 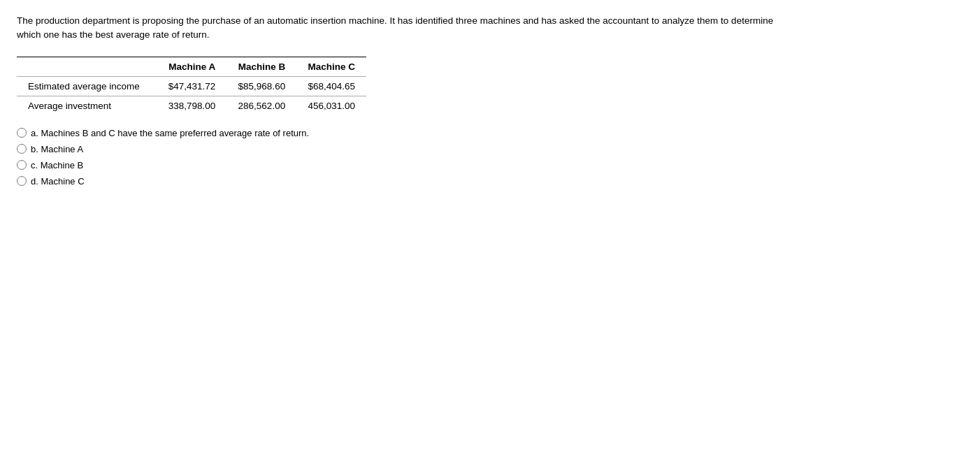 I want to click on income-machine-b: $85,968.60, so click(x=261, y=86).